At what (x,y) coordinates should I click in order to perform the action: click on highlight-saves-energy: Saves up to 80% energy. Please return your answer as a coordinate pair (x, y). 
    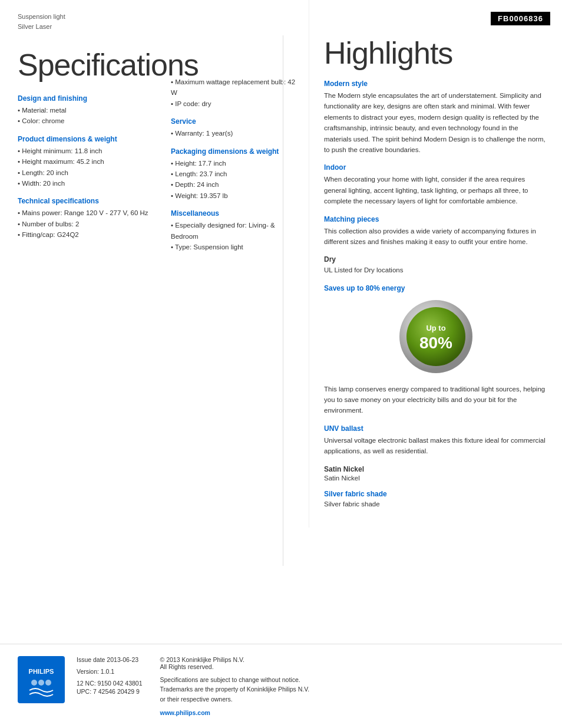
    Looking at the image, I should click on (436, 350).